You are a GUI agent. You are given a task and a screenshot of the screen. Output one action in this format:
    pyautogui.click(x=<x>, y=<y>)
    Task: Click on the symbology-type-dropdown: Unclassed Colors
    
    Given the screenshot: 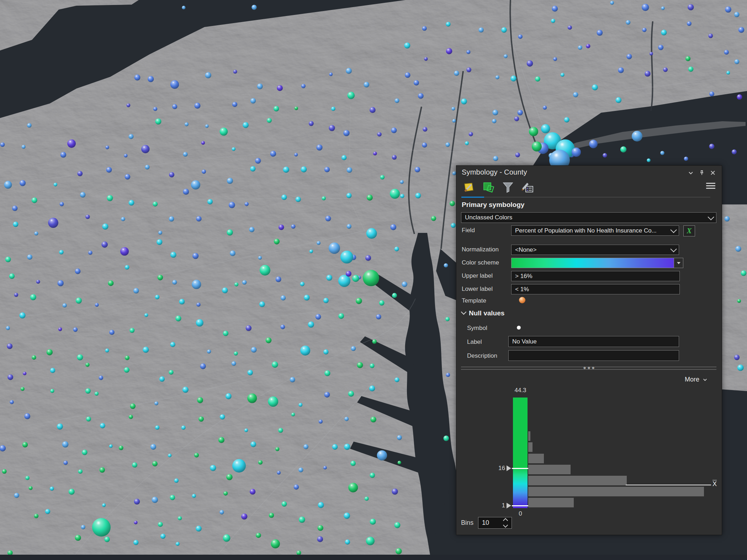 What is the action you would take?
    pyautogui.click(x=589, y=218)
    